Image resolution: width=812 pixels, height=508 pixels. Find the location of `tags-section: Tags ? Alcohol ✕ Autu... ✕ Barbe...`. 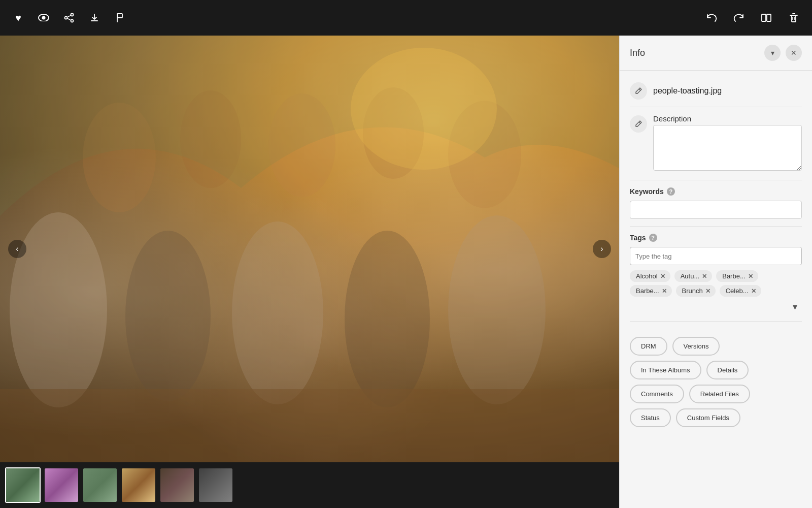

tags-section: Tags ? Alcohol ✕ Autu... ✕ Barbe... is located at coordinates (716, 274).